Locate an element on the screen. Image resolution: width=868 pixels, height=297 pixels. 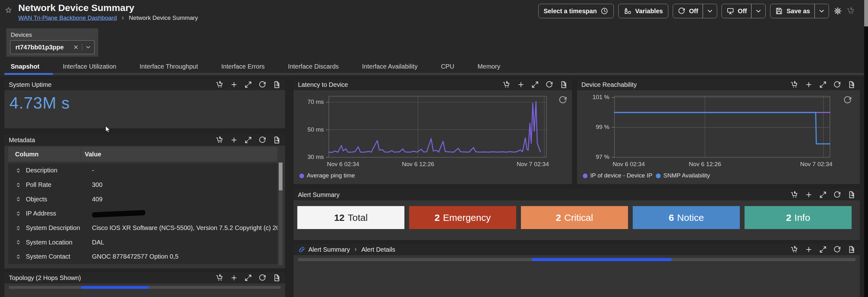
tab-snapshot: Snapshot is located at coordinates (25, 67).